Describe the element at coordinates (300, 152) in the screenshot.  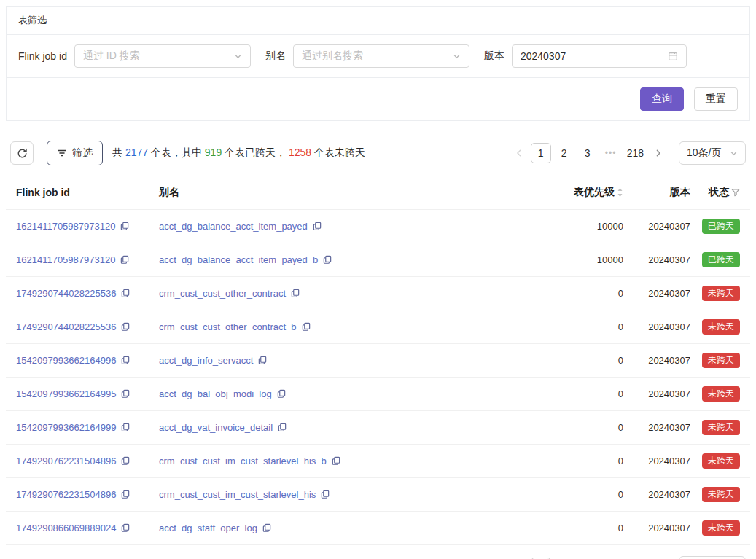
I see `summary-not-crossed-count: 1258` at that location.